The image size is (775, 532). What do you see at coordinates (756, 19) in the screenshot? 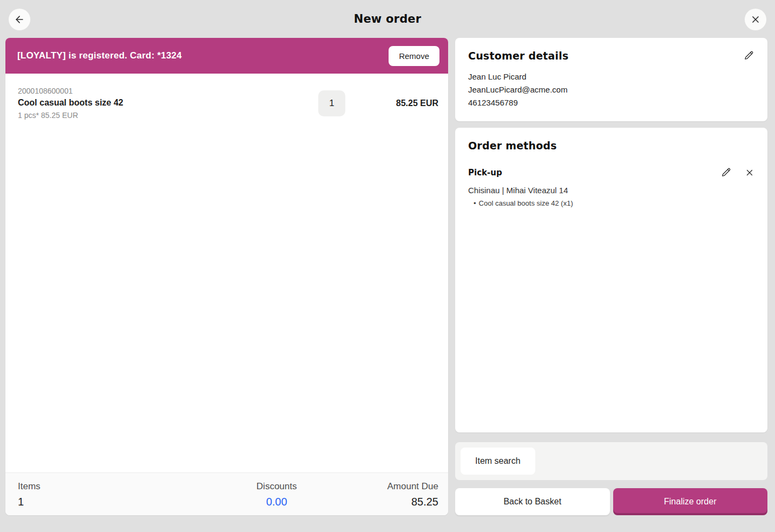
I see `close-button` at bounding box center [756, 19].